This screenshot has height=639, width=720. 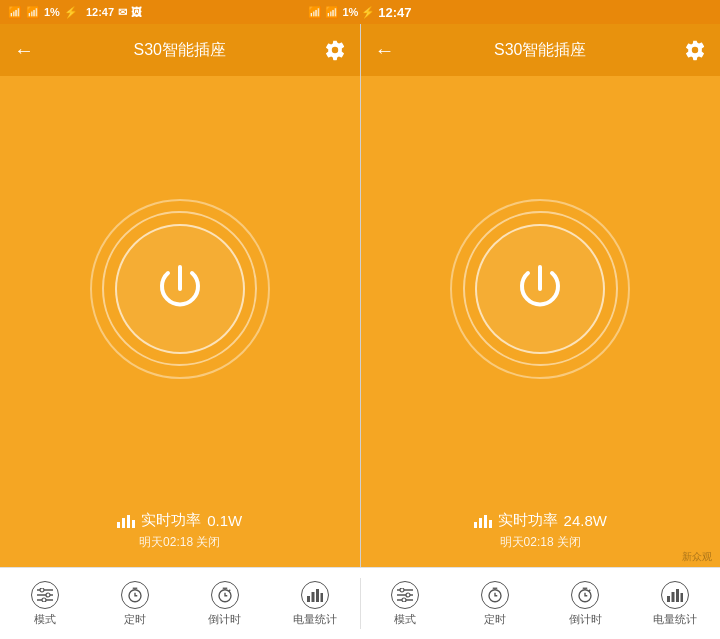 What do you see at coordinates (15, 12) in the screenshot?
I see `wifi-icon-left: 📶` at bounding box center [15, 12].